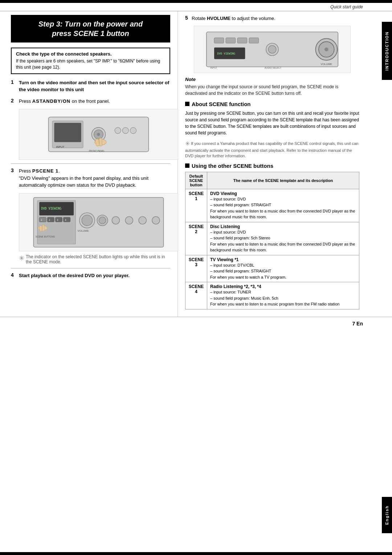  I want to click on step-3-text: Press PSCENE 1. "DVD Viewing" appears in…, so click(94, 178).